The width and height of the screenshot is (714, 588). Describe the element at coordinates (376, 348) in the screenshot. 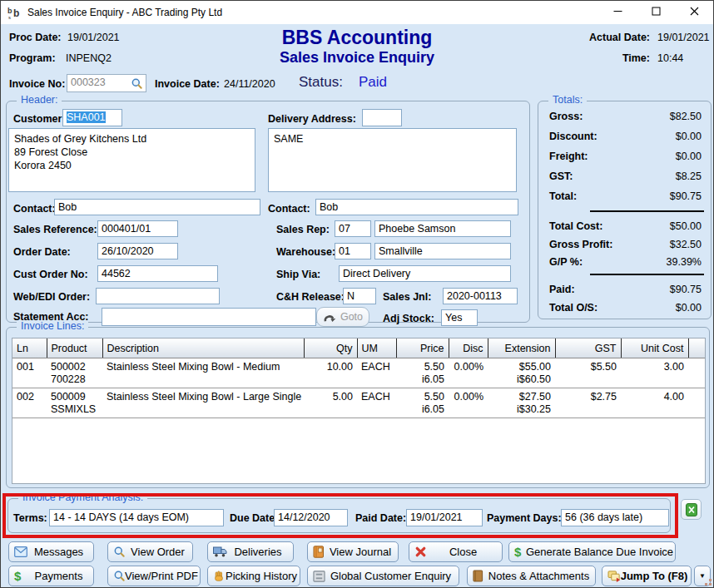

I see `col-um: UM` at that location.